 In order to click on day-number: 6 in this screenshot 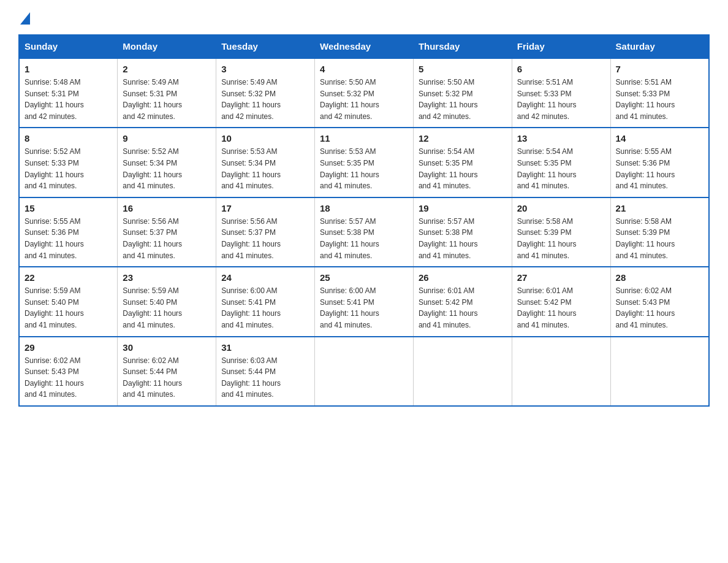, I will do `click(561, 69)`.